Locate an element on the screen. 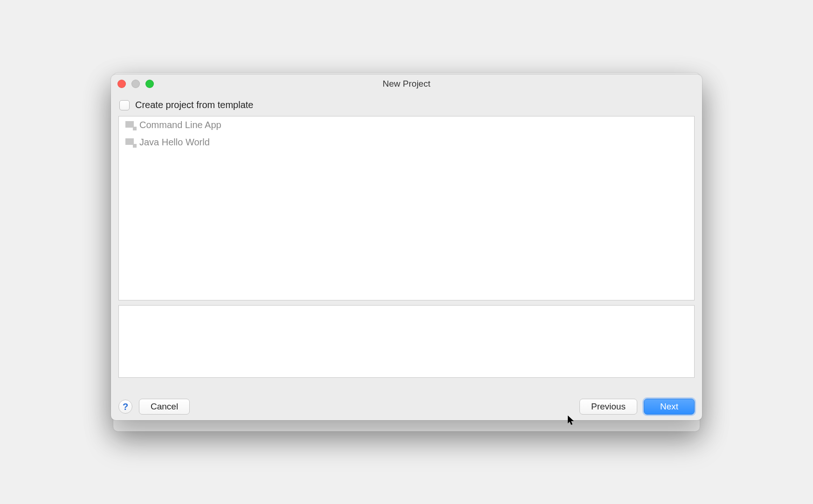 The height and width of the screenshot is (504, 813). button-label: Previous is located at coordinates (608, 407).